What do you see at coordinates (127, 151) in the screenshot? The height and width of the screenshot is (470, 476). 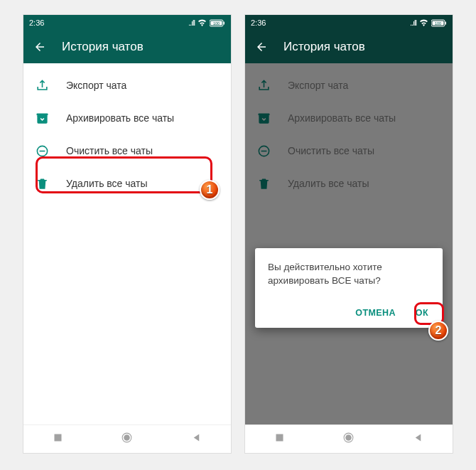 I see `menu-item-clear: Очистить все чаты` at bounding box center [127, 151].